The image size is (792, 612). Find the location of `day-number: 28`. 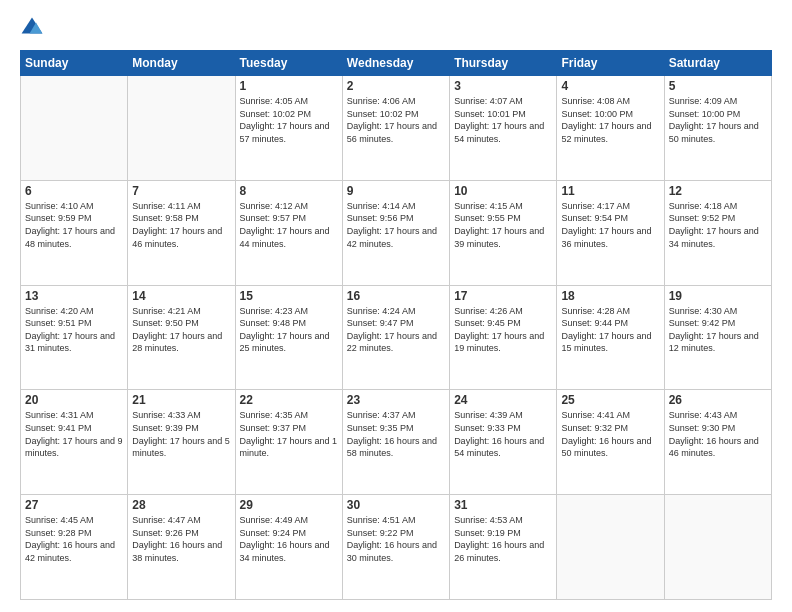

day-number: 28 is located at coordinates (181, 505).